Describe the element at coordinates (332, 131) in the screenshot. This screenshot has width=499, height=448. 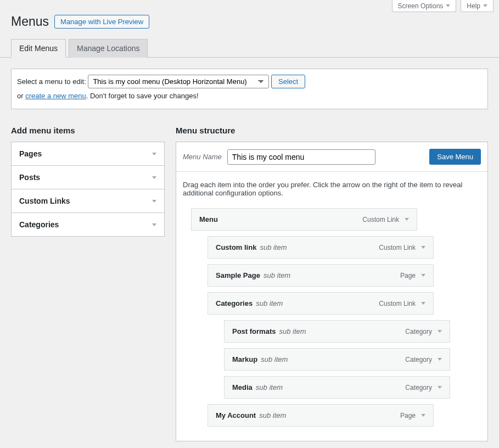
I see `menu-structure-title: Menu structure` at that location.